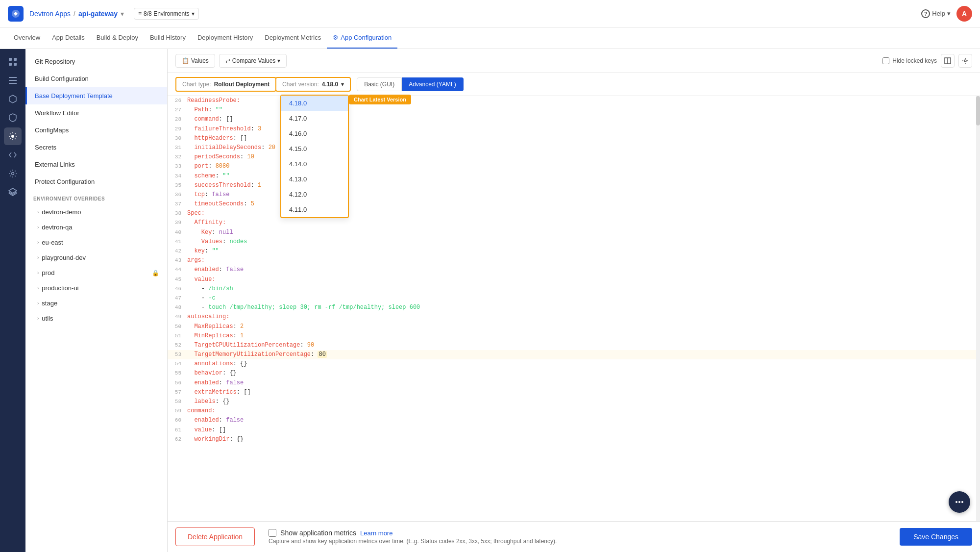 The height and width of the screenshot is (552, 980). I want to click on values-button: 📋 Values, so click(195, 61).